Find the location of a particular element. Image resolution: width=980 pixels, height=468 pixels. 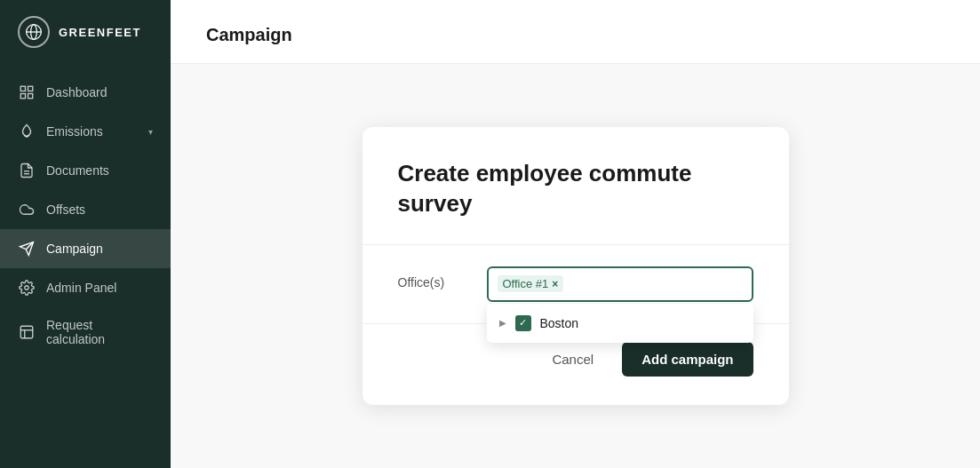

sidebar-item-offsets: Offsets is located at coordinates (85, 210).